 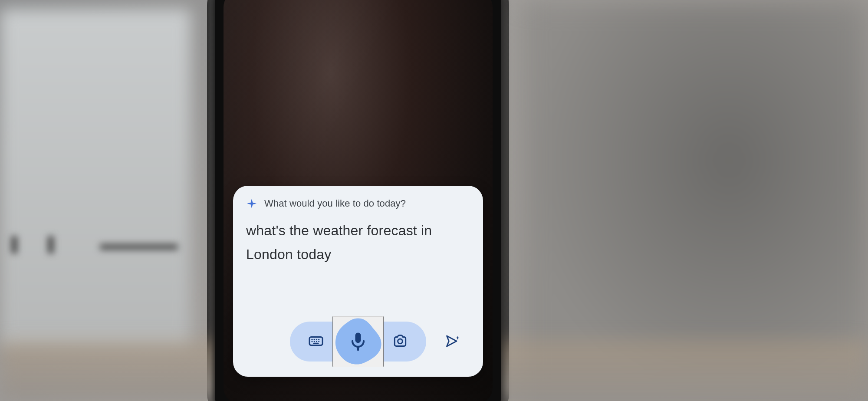 What do you see at coordinates (358, 204) in the screenshot?
I see `assistant-header: What would you like to do today?` at bounding box center [358, 204].